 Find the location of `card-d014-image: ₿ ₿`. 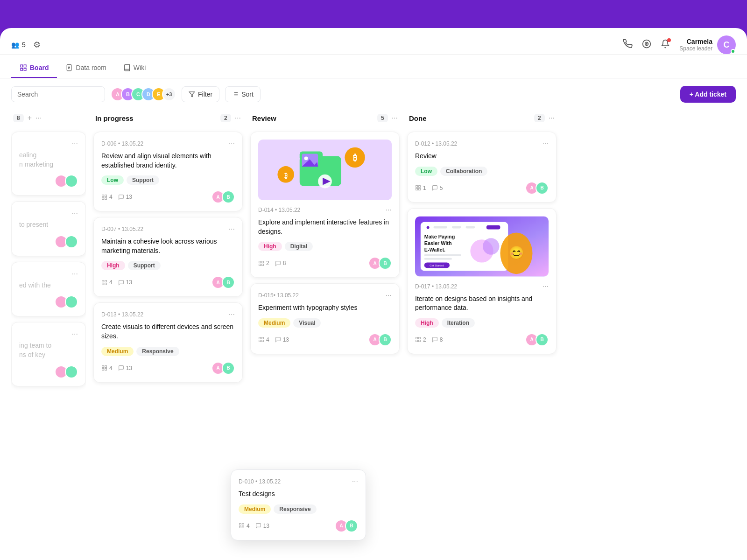

card-d014-image: ₿ ₿ is located at coordinates (325, 170).